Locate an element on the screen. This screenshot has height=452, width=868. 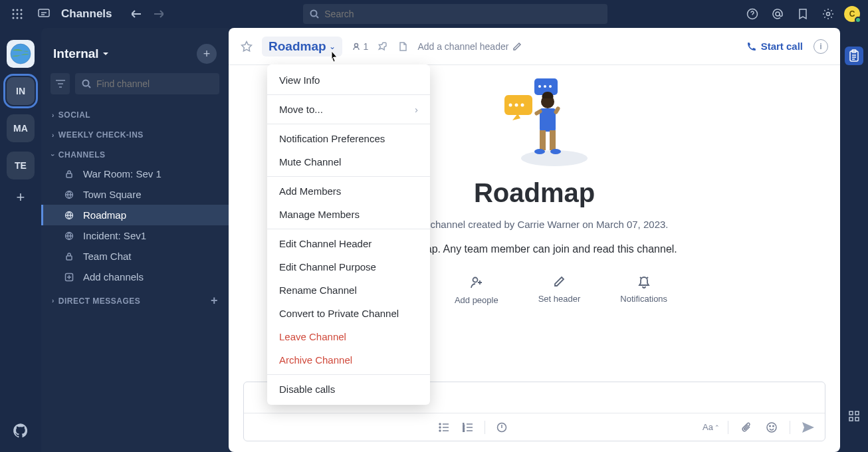
find-channel-box is located at coordinates (148, 84).